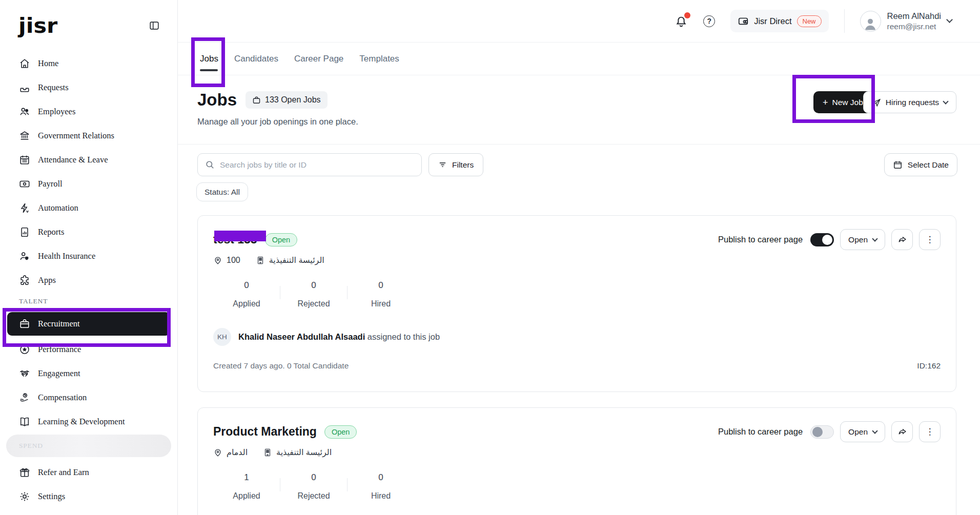  I want to click on assignee-suffix: assigned to this job, so click(402, 337).